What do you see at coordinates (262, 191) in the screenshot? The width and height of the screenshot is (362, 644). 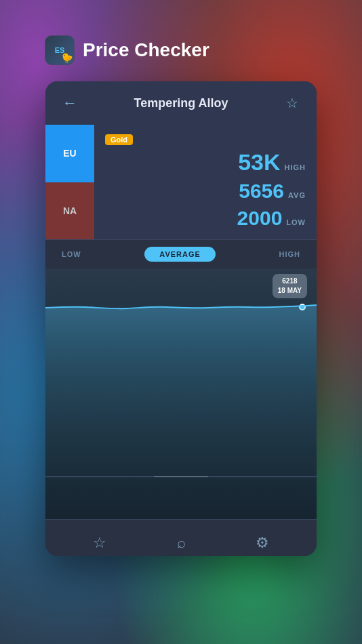 I see `price-avg-value: 5656` at bounding box center [262, 191].